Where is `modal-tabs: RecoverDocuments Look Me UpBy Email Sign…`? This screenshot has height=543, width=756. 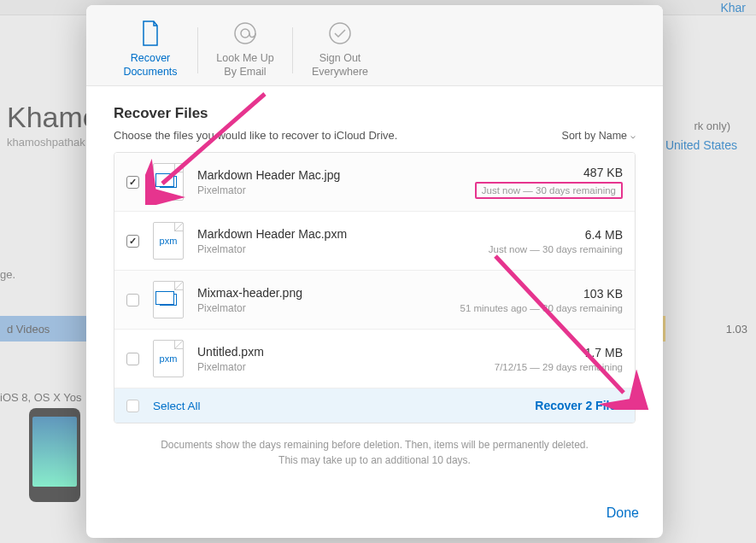 modal-tabs: RecoverDocuments Look Me UpBy Email Sign… is located at coordinates (374, 46).